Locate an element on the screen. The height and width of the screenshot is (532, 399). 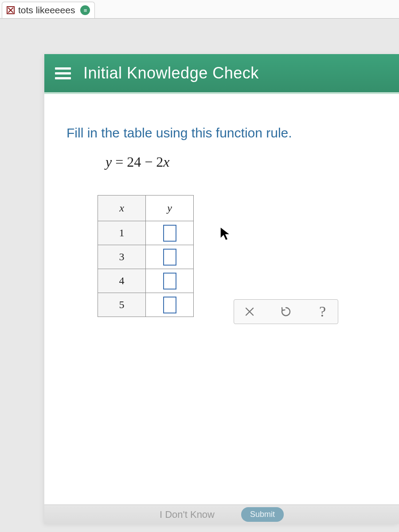
app-header: Initial Knowledge Check is located at coordinates (222, 74).